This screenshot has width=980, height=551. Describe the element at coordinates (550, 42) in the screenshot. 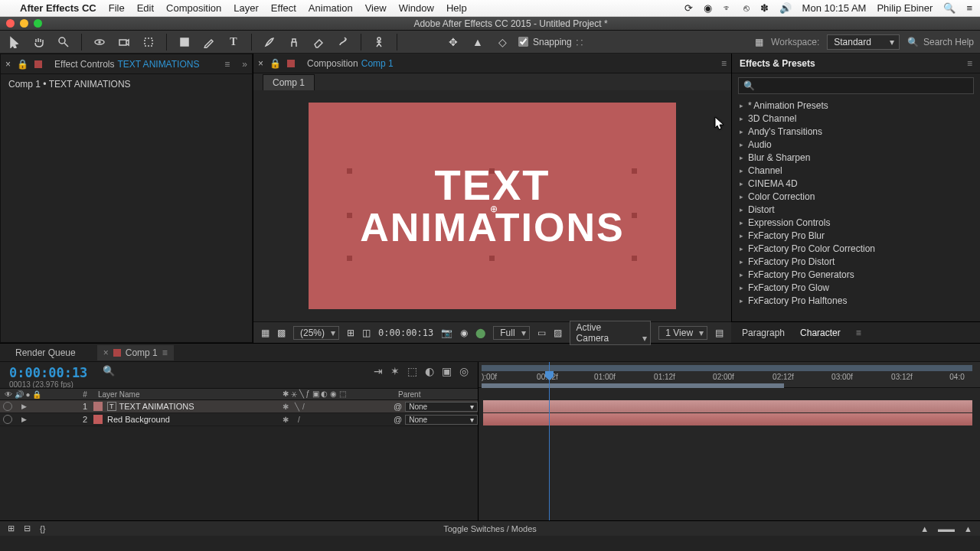

I see `snapping-toggle: Snapping ⸬` at that location.